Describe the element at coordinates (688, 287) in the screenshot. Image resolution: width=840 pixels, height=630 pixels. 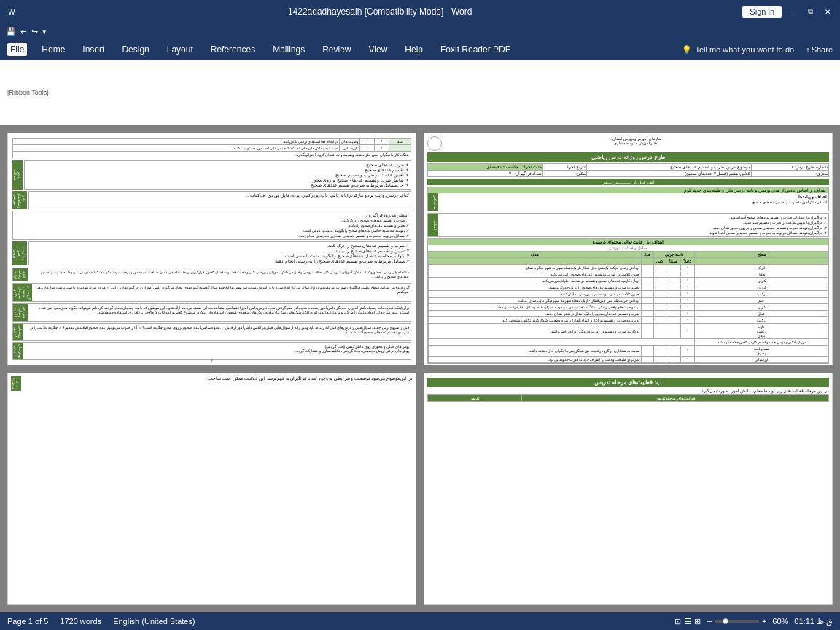
I see `full-4: *` at that location.